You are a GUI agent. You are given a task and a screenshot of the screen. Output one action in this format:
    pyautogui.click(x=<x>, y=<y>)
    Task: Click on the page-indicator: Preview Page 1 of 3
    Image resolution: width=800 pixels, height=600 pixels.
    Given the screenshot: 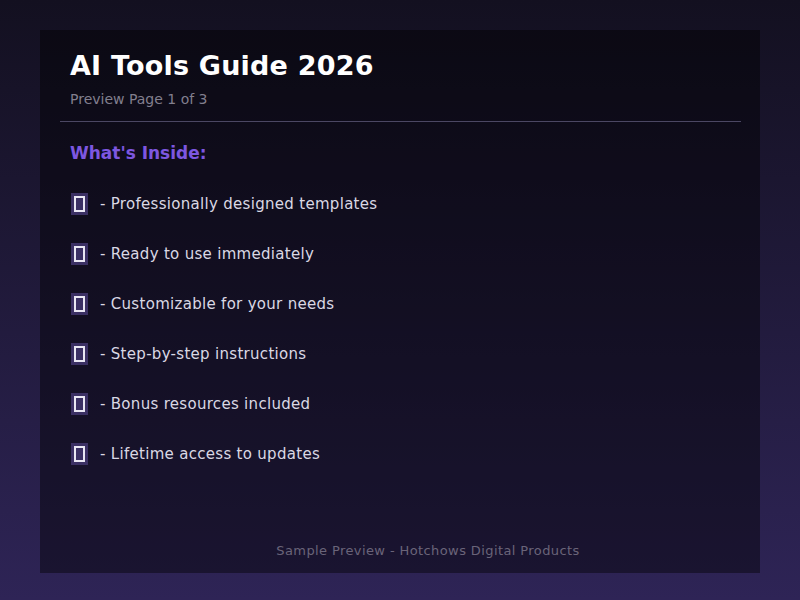 What is the action you would take?
    pyautogui.click(x=139, y=100)
    